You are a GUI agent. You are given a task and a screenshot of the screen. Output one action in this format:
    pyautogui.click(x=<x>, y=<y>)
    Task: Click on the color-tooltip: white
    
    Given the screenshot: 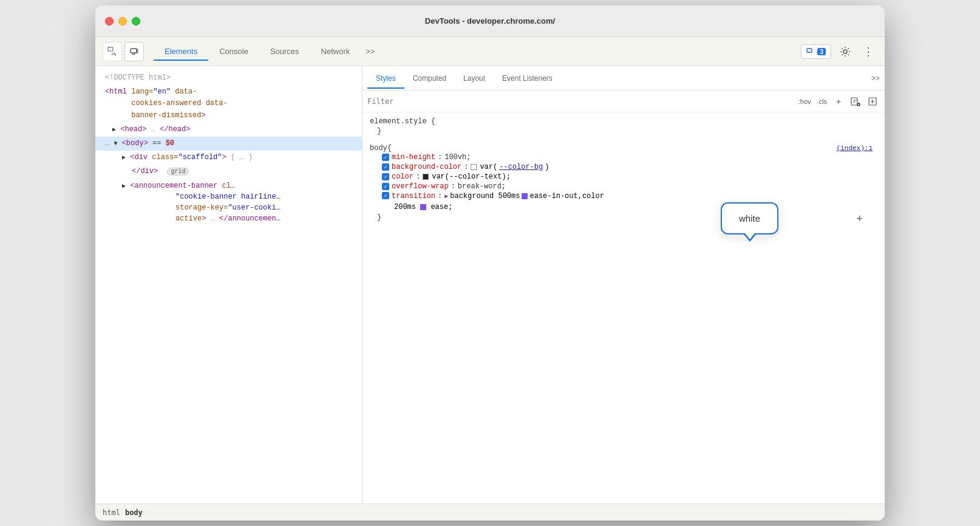 What is the action you would take?
    pyautogui.click(x=749, y=219)
    